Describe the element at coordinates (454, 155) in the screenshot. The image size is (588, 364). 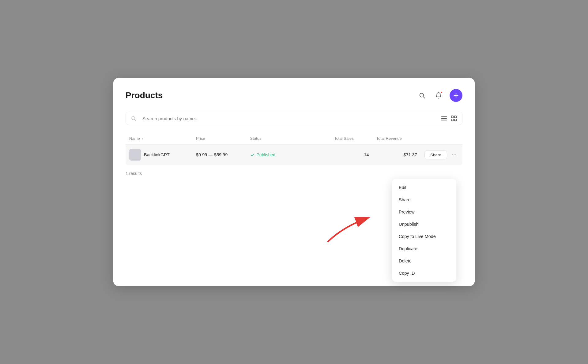
I see `ellipsis-icon` at that location.